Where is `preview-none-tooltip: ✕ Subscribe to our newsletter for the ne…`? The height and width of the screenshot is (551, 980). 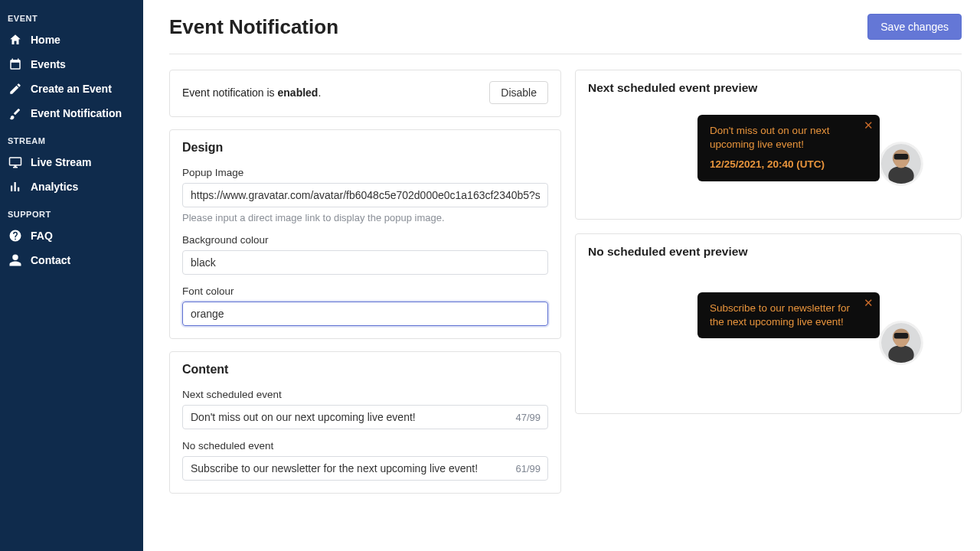
preview-none-tooltip: ✕ Subscribe to our newsletter for the ne… is located at coordinates (789, 315).